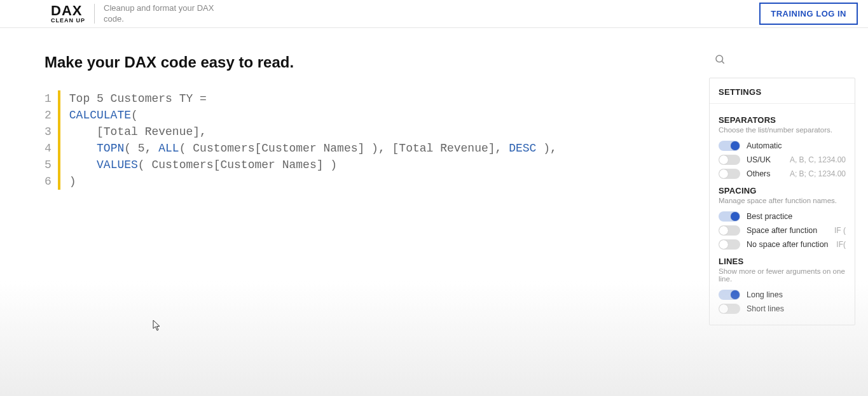 This screenshot has height=396, width=868. What do you see at coordinates (764, 295) in the screenshot?
I see `option-label: Long lines` at bounding box center [764, 295].